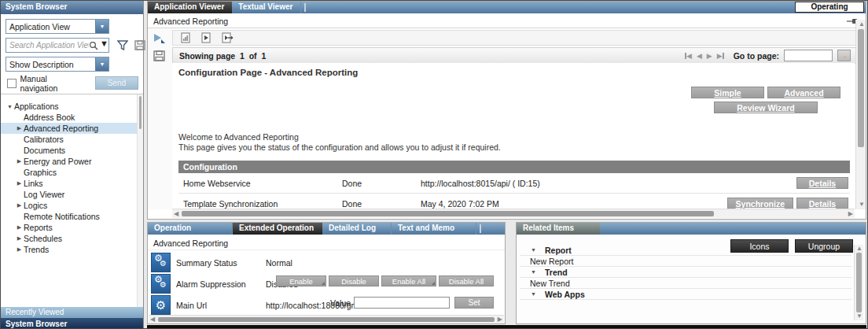 The height and width of the screenshot is (329, 868). I want to click on property-row-alarm-suppression: ⚙⚙ Alarm Suppression Disabled Enable Dis…, so click(326, 283).